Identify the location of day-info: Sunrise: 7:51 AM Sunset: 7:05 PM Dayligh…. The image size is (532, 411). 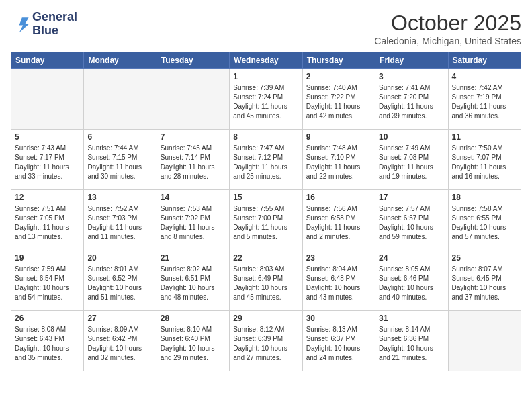
(47, 223).